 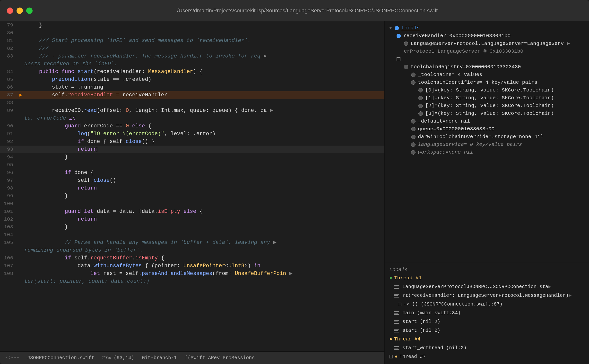 What do you see at coordinates (487, 121) in the screenshot?
I see `debug-var-item: _default=none nil` at bounding box center [487, 121].